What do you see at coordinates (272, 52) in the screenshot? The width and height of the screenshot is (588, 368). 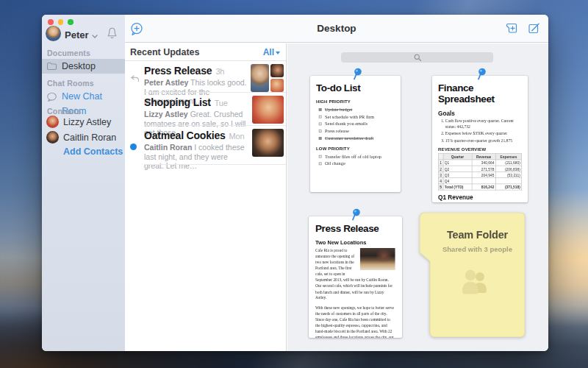 I see `filter-dropdown: All` at bounding box center [272, 52].